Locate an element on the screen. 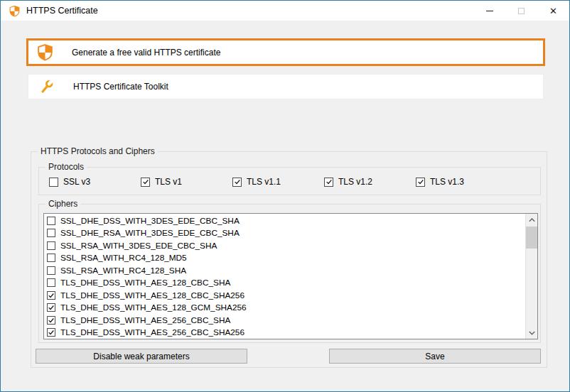 This screenshot has width=570, height=392. wrench-icon is located at coordinates (47, 87).